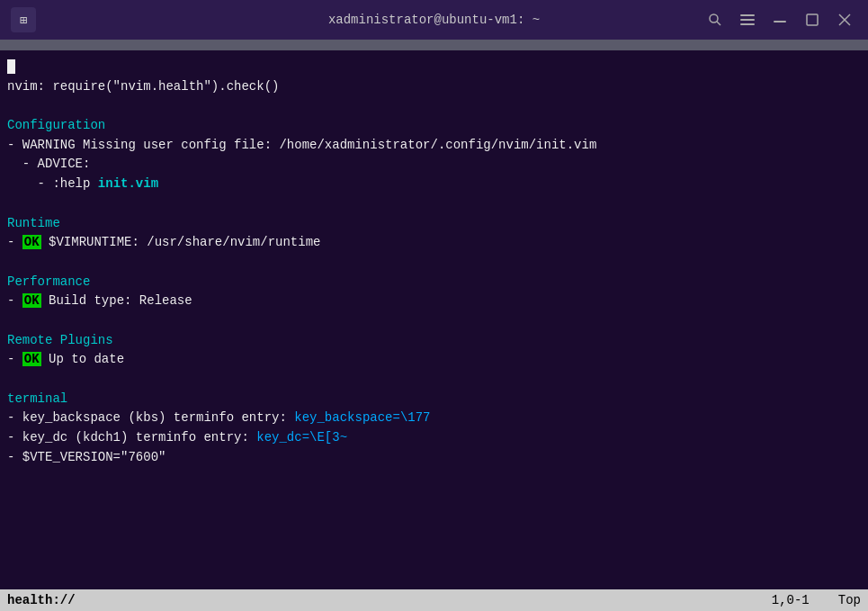  Describe the element at coordinates (434, 165) in the screenshot. I see `config-advice: - ADVICE:` at that location.